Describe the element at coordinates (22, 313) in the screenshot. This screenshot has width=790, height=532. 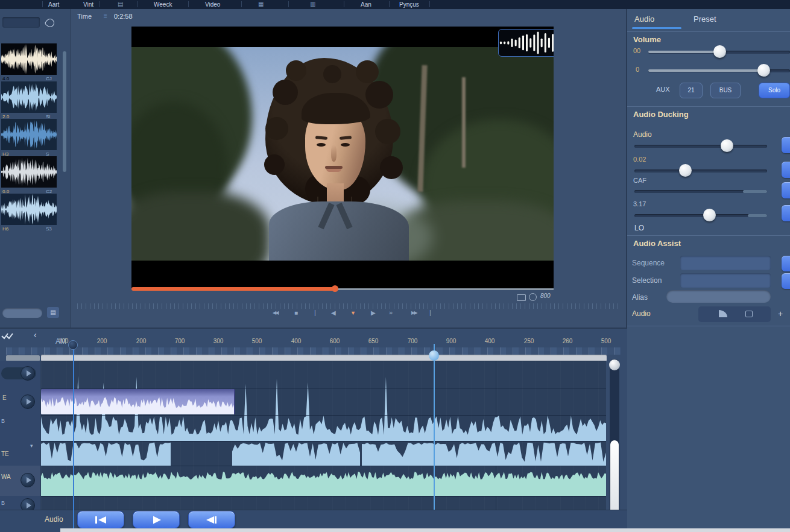
I see `import-progress-bar` at that location.